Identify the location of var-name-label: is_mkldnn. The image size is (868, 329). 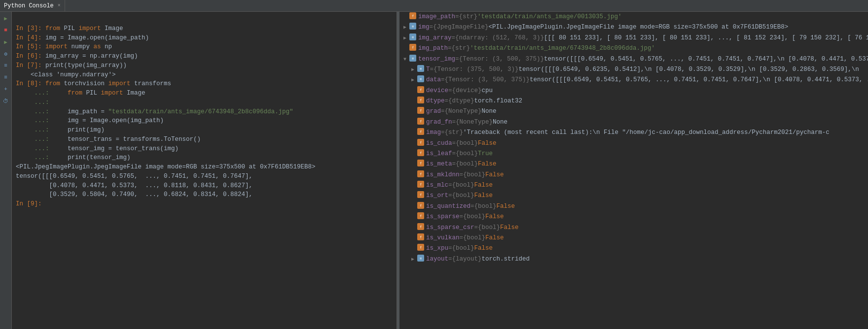
(443, 175).